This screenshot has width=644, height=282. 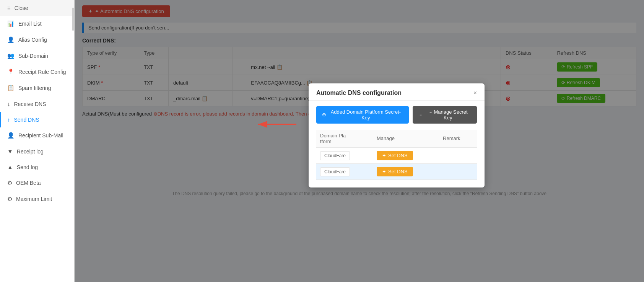 What do you see at coordinates (359, 93) in the screenshot?
I see `modal-title: Automatic DNS configuration` at bounding box center [359, 93].